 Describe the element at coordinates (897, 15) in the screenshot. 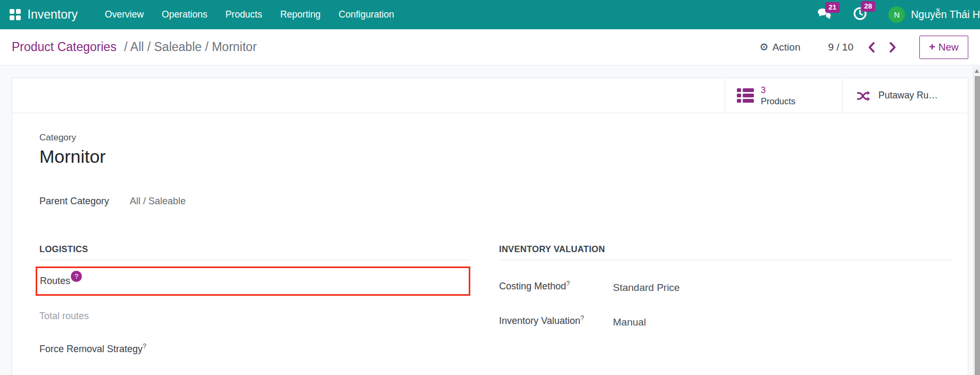

I see `user-avatar: N` at that location.